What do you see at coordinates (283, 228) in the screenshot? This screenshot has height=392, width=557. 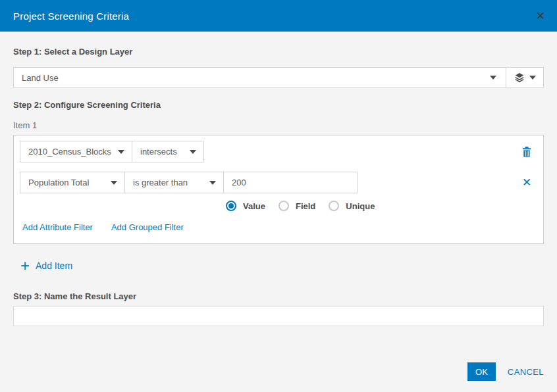 I see `filter-links-row: Add Attribute Filter Add Grouped Filter` at bounding box center [283, 228].